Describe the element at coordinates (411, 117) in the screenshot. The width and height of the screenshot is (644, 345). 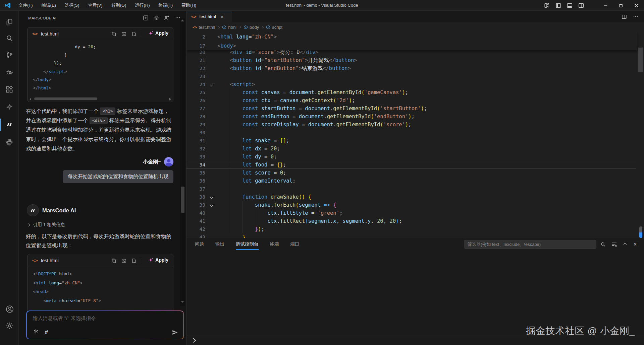
I see `code-line: 28 const endButton = document.getElement…` at that location.